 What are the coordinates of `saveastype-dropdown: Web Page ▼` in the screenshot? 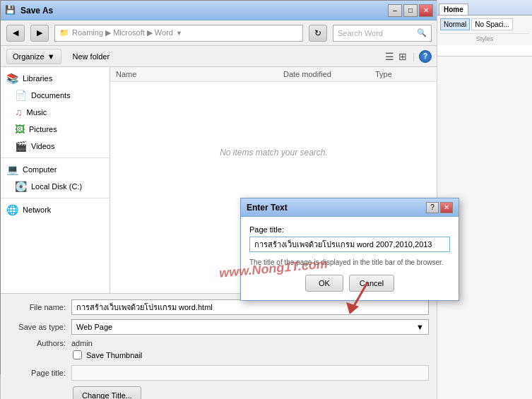 It's located at (250, 327).